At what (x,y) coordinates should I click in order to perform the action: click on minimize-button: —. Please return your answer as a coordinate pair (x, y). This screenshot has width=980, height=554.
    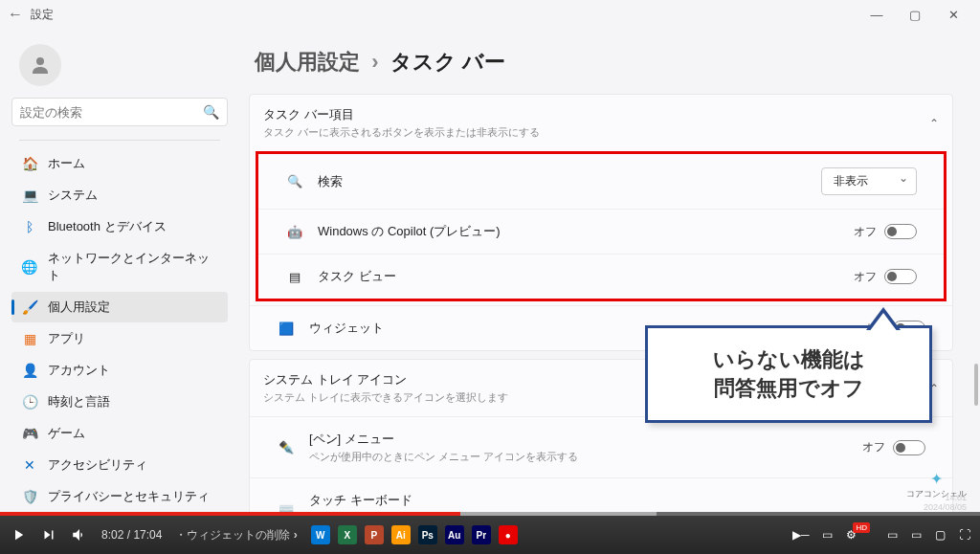
    Looking at the image, I should click on (877, 15).